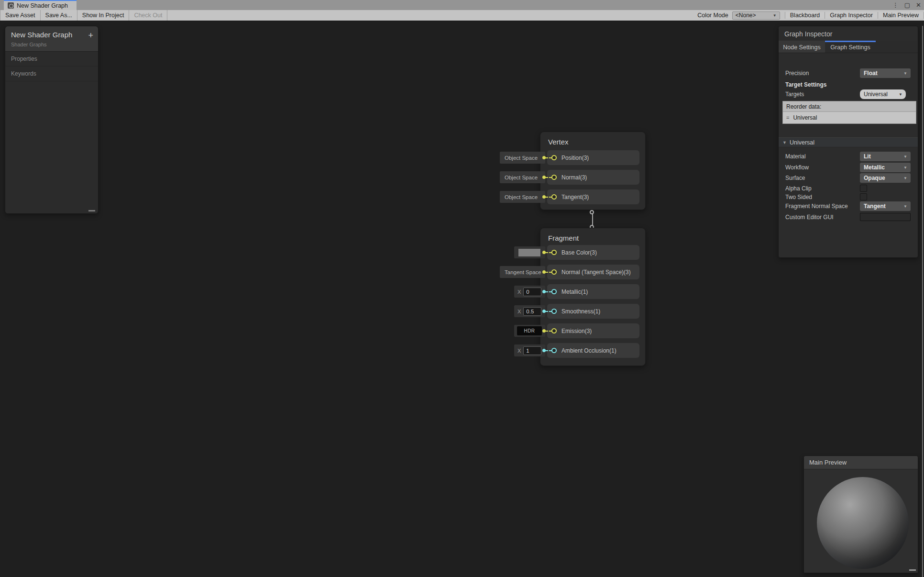  Describe the element at coordinates (532, 351) in the screenshot. I see `float-value-field: 1` at that location.